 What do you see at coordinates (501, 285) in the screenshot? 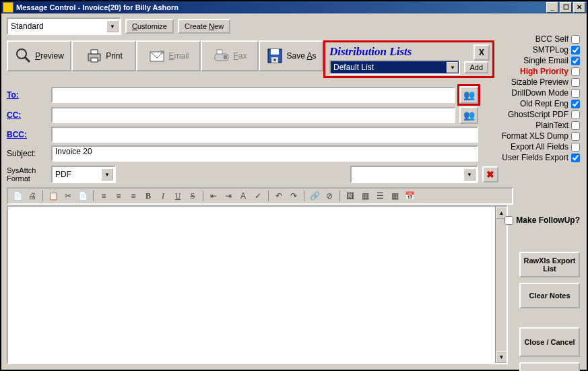
I see `editor-scrollbar: ▲ ▼` at bounding box center [501, 285].